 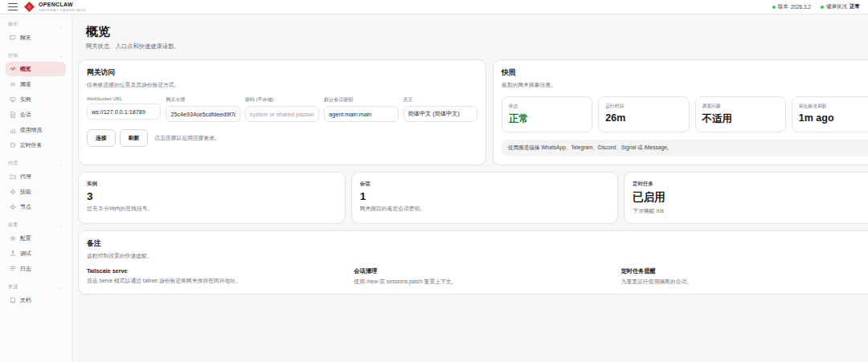 I want to click on sidebar-item-sessions: 会话, so click(x=35, y=115).